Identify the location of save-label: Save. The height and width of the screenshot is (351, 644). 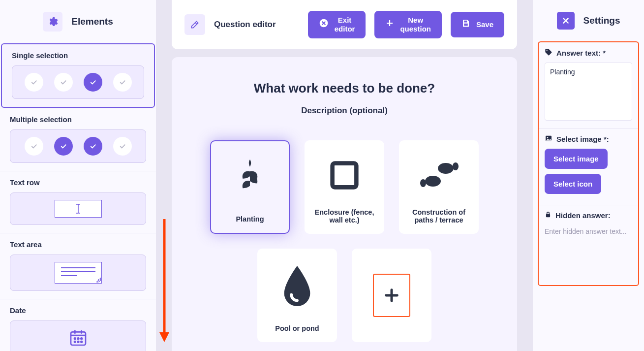
(485, 25).